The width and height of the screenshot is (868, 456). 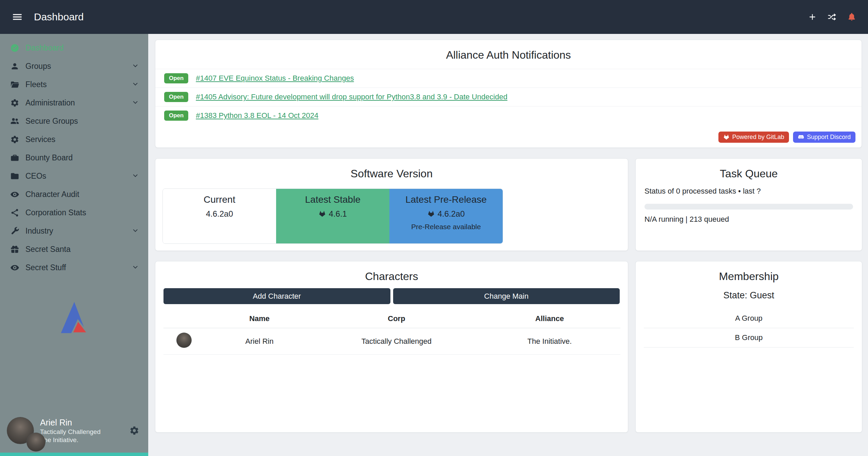 What do you see at coordinates (50, 103) in the screenshot?
I see `sidebar-item-label: Administration` at bounding box center [50, 103].